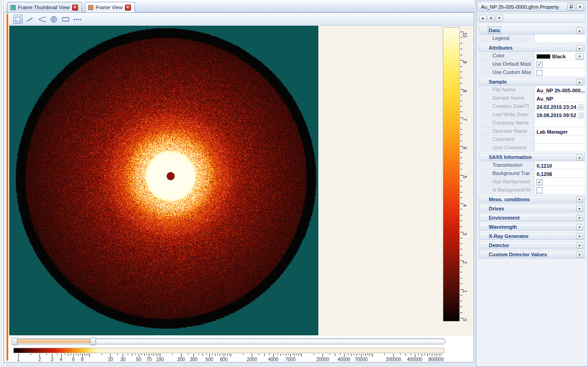  What do you see at coordinates (532, 64) in the screenshot?
I see `property-row: Use Default Masl✓` at bounding box center [532, 64].